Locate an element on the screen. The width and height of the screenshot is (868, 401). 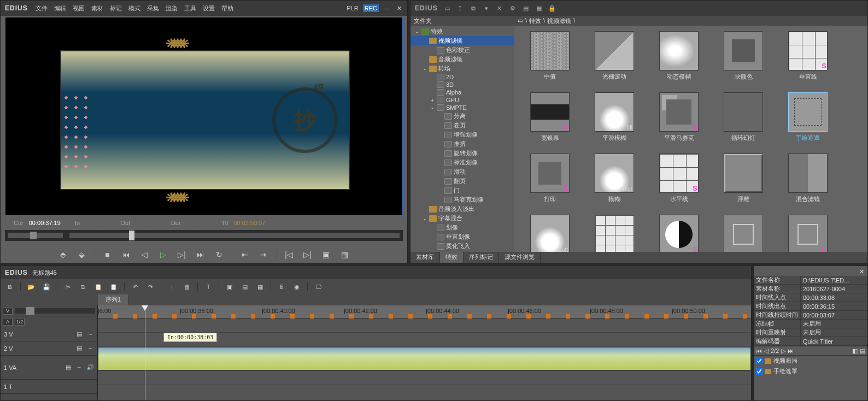
open-icon: 📂 is located at coordinates (31, 287).